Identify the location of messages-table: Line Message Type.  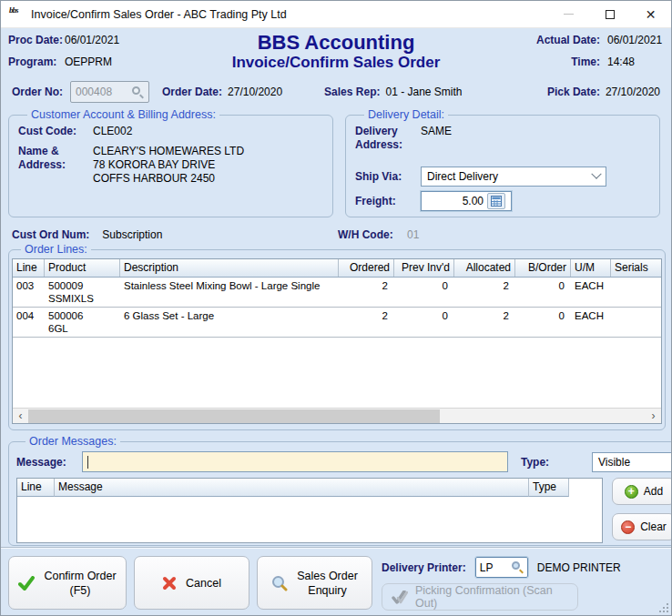
(310, 510).